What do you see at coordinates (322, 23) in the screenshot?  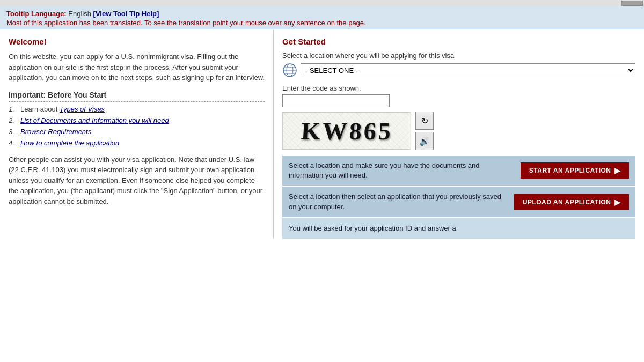 I see `translation-notice: Most of this application has been transl…` at bounding box center [322, 23].